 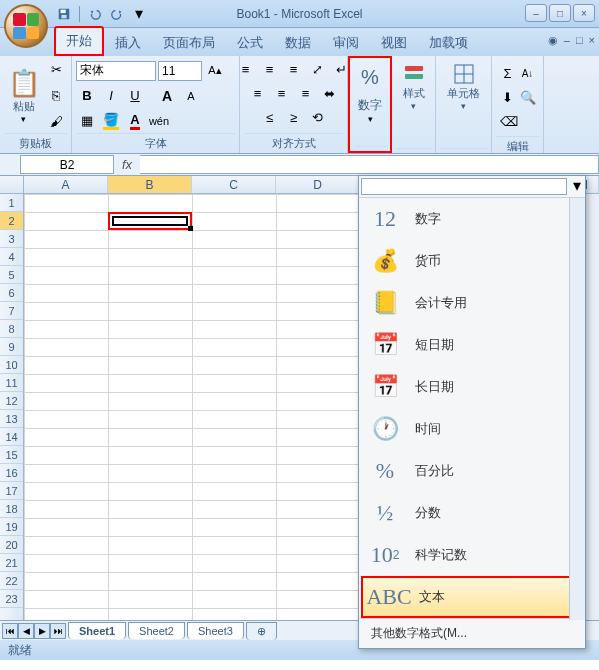 What do you see at coordinates (580, 40) in the screenshot?
I see `doc-restore: □` at bounding box center [580, 40].